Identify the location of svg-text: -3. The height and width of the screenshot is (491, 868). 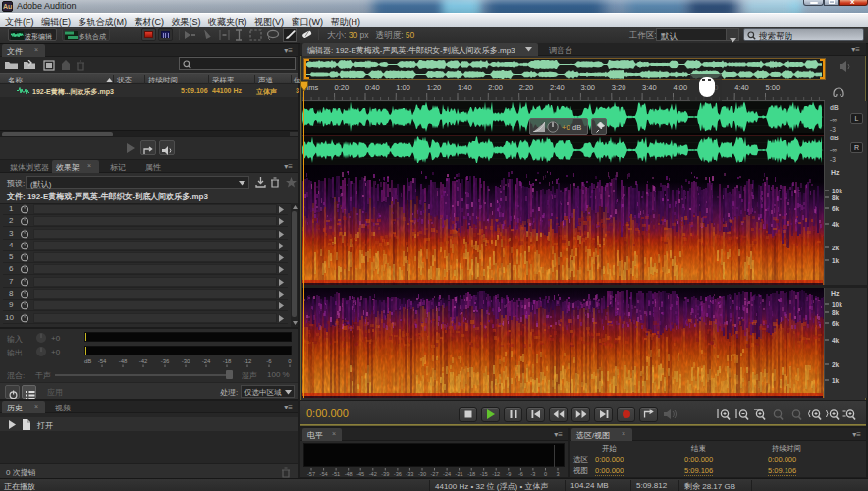
(532, 474).